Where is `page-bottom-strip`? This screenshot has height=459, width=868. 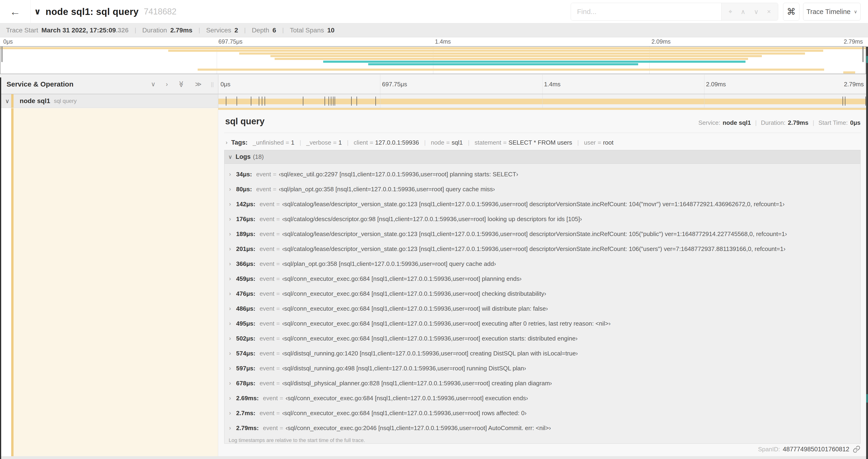 page-bottom-strip is located at coordinates (434, 458).